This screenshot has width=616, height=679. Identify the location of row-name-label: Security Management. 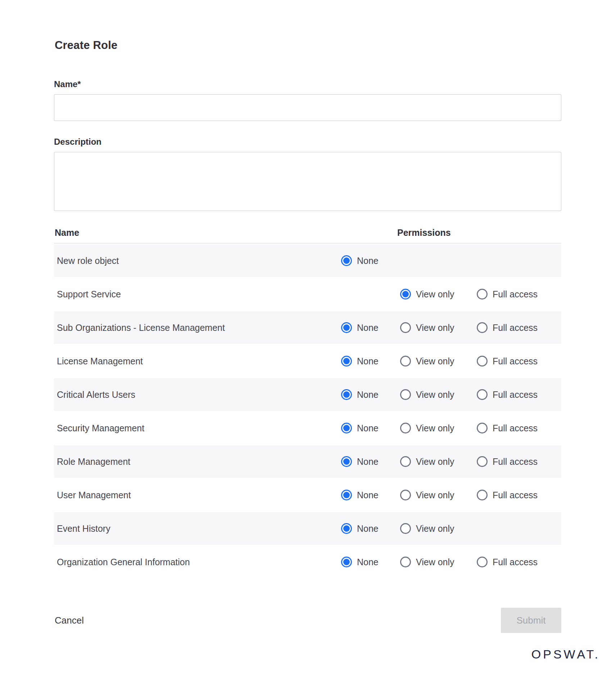
(198, 428).